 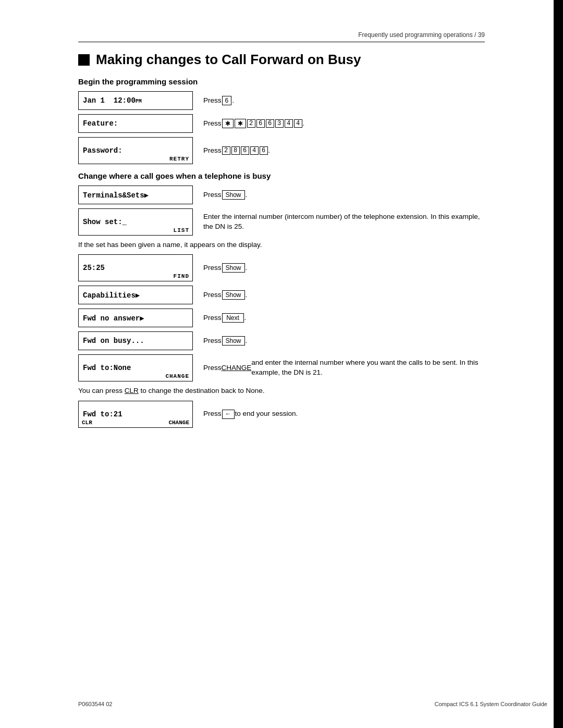 I want to click on page-header: Frequently used programming operations /…, so click(x=282, y=36).